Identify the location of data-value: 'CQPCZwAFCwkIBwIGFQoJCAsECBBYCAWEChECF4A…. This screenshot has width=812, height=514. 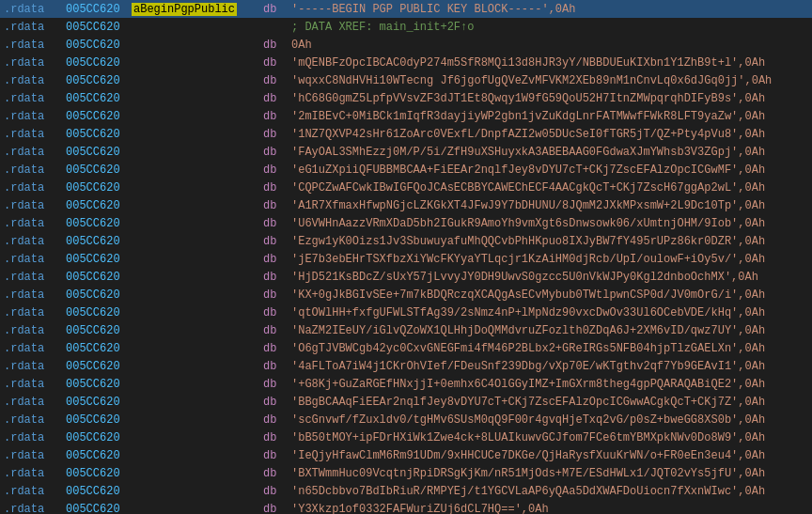
(552, 188).